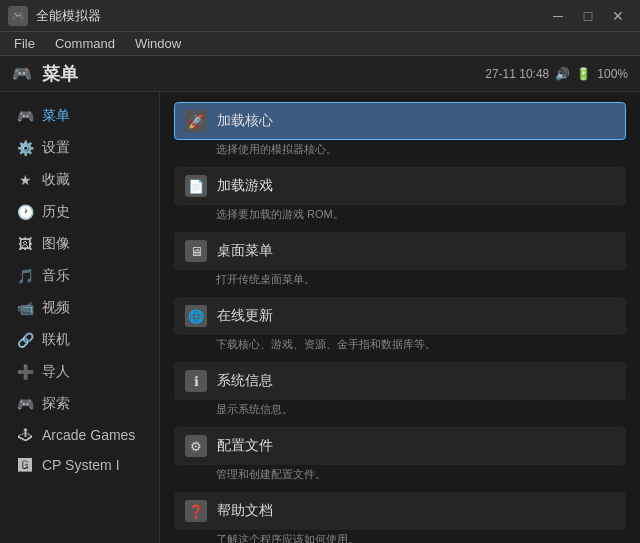 Image resolution: width=640 pixels, height=543 pixels. I want to click on app-title: 全能模拟器, so click(290, 16).